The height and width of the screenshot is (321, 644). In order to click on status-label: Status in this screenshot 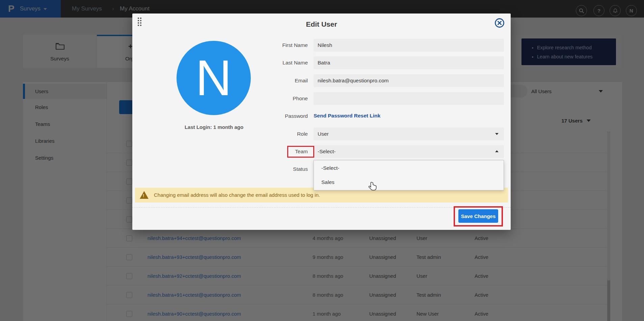, I will do `click(284, 169)`.